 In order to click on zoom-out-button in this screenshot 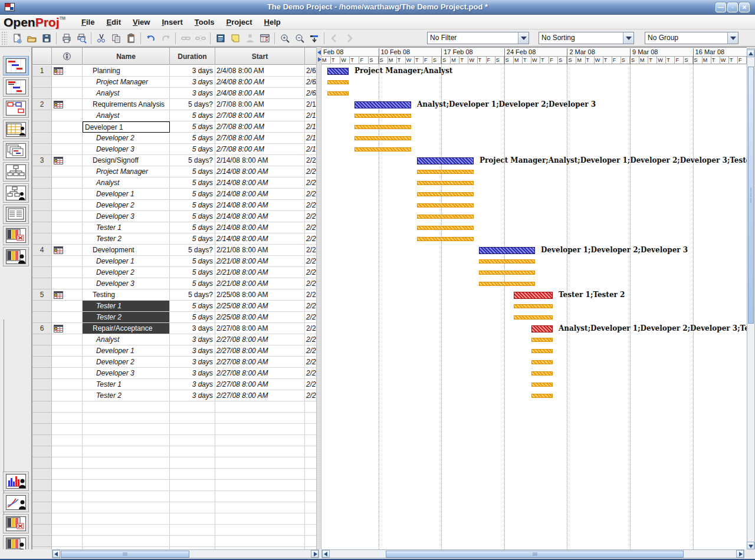, I will do `click(300, 39)`.